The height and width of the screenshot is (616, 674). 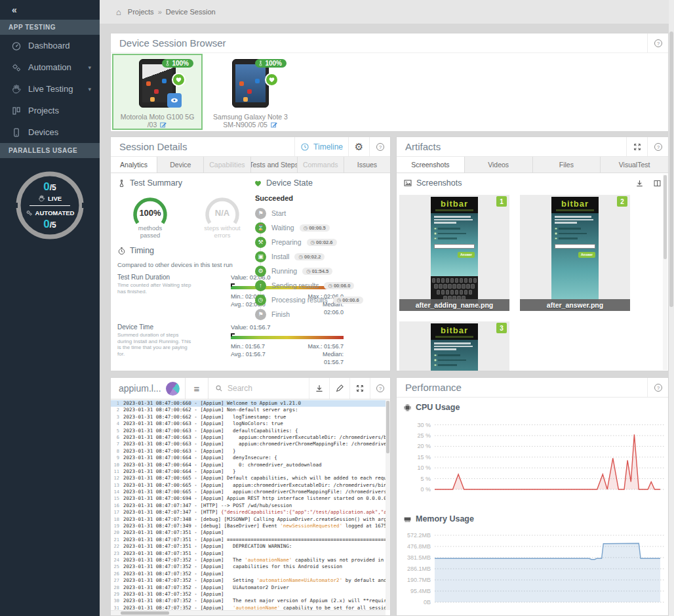 What do you see at coordinates (250, 92) in the screenshot?
I see `device-card-samsung-galaxy-note-3: 100%Samsung Galaxy Note 3SM-N9005 /05` at bounding box center [250, 92].